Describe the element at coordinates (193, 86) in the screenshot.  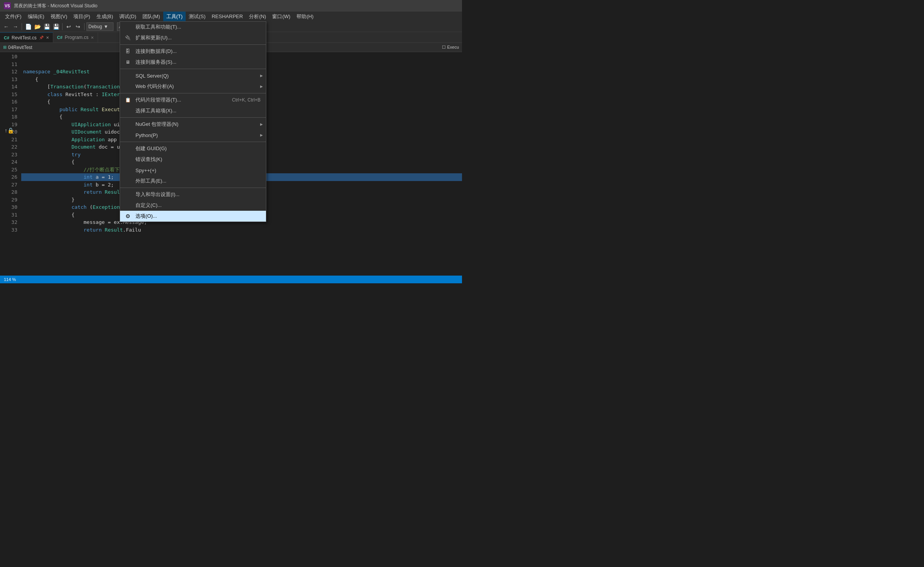
I see `menu-item-web-analysis: Web 代码分析(A)` at that location.